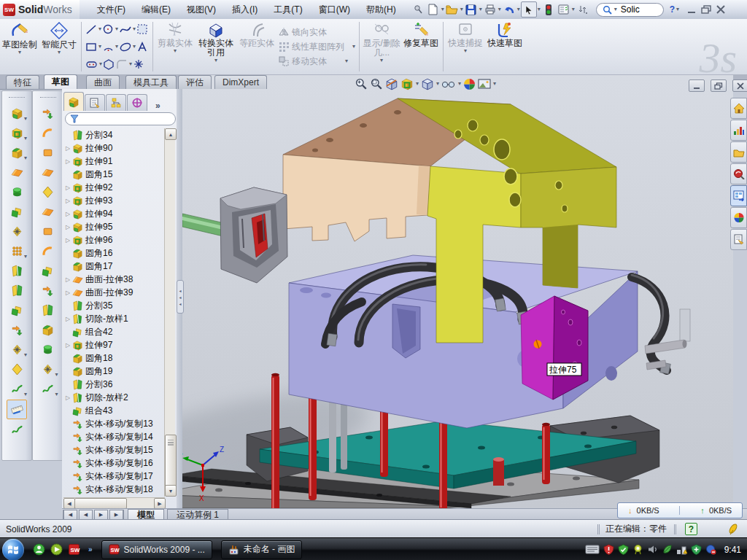 This screenshot has width=747, height=560. What do you see at coordinates (738, 108) in the screenshot?
I see `tab-solidworks-resources` at bounding box center [738, 108].